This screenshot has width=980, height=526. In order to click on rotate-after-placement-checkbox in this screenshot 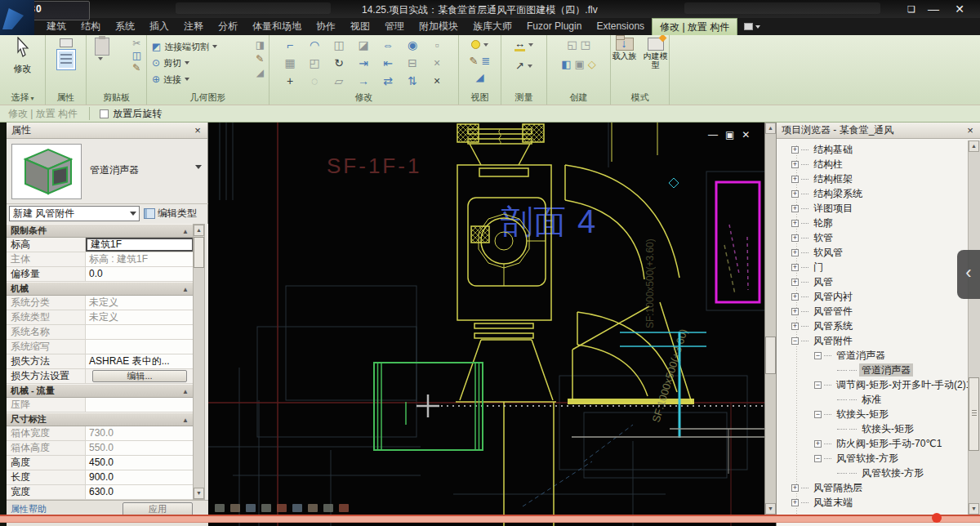, I will do `click(105, 114)`.